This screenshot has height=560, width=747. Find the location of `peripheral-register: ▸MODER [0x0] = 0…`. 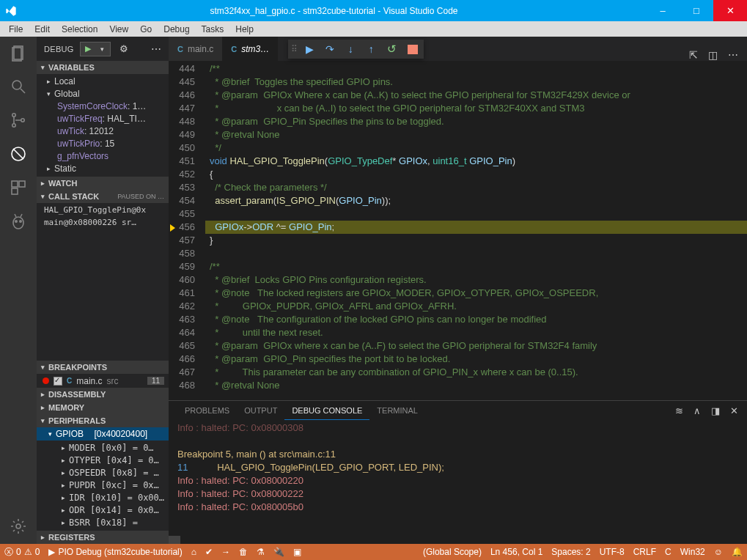

peripheral-register: ▸MODER [0x0] = 0… is located at coordinates (103, 447).